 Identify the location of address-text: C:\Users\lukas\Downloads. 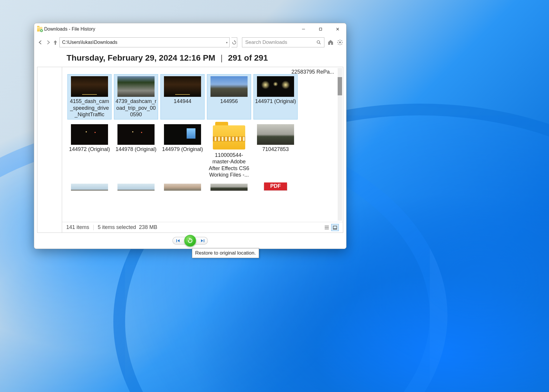
(90, 42).